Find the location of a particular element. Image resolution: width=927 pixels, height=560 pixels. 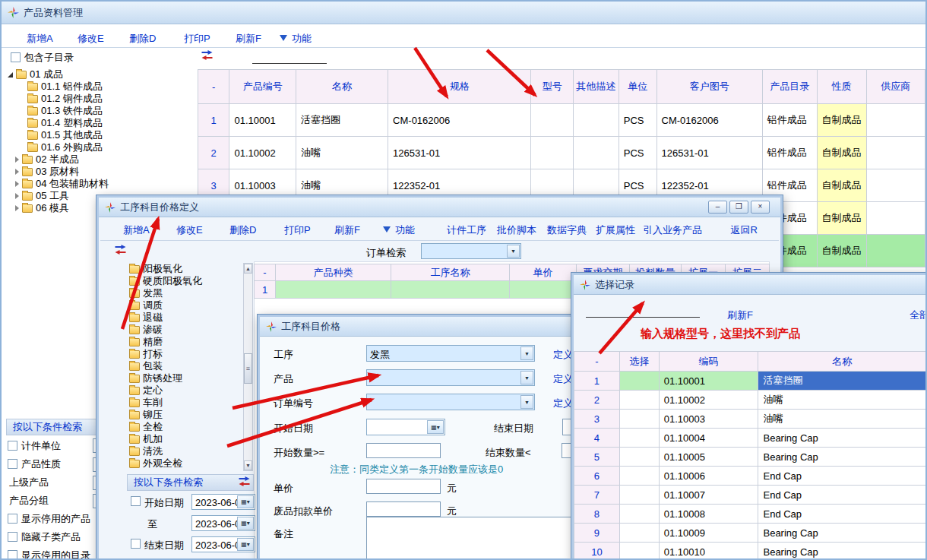

import-business-product-button: 引入业务产品 is located at coordinates (672, 230).